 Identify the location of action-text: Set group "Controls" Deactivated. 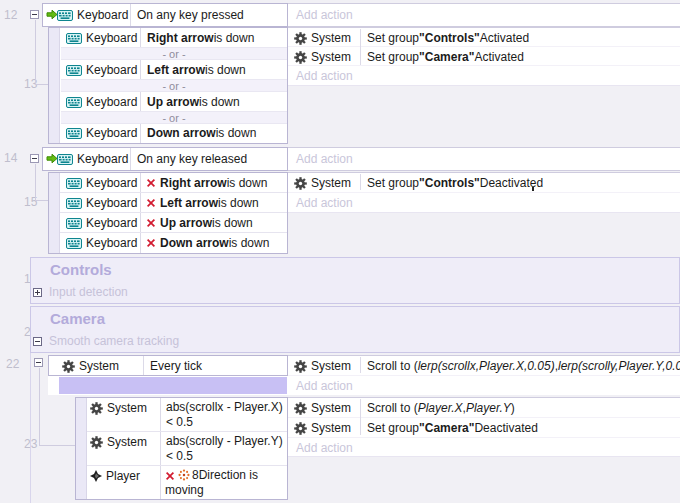
(455, 183).